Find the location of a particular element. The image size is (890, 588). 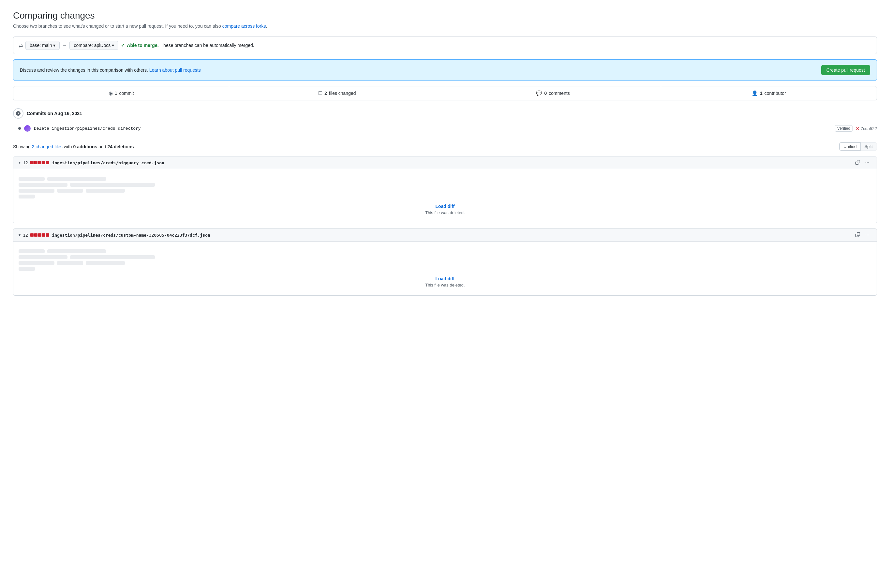

view-toggle: Unified Split is located at coordinates (858, 146).